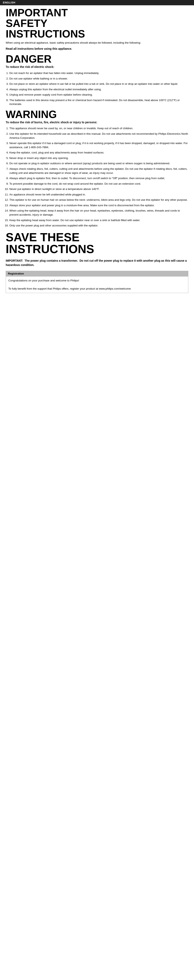 Image resolution: width=194 pixels, height=980 pixels. I want to click on language-label: ENGLISH, so click(9, 3).